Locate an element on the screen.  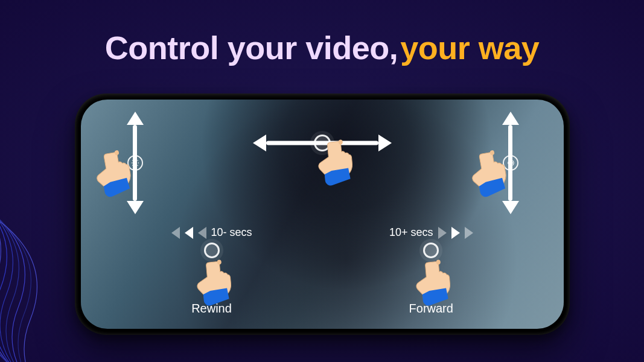
headline: Control your video,your way is located at coordinates (322, 48).